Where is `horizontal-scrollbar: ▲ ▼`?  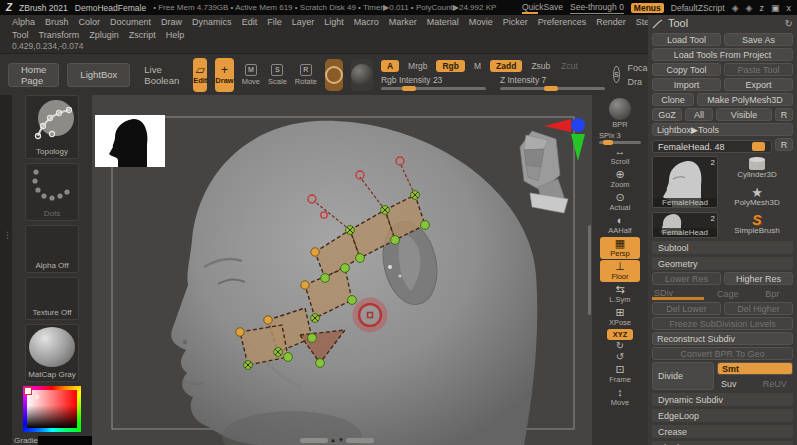
horizontal-scrollbar: ▲ ▼ is located at coordinates (339, 440).